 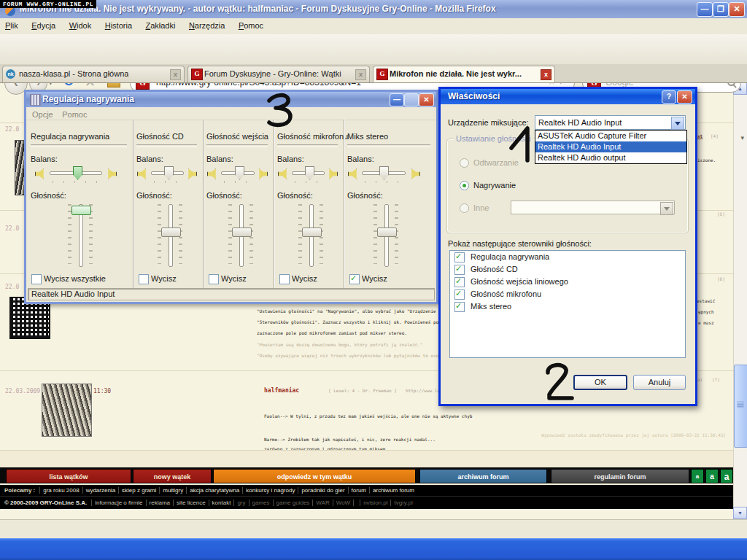 What do you see at coordinates (568, 96) in the screenshot?
I see `dialog-title-bar: Właściwości ? ✕` at bounding box center [568, 96].